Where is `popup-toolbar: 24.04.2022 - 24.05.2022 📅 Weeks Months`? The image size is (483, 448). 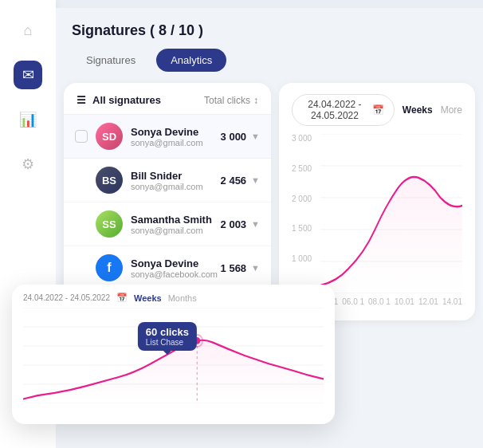 popup-toolbar: 24.04.2022 - 24.05.2022 📅 Weeks Months is located at coordinates (174, 298).